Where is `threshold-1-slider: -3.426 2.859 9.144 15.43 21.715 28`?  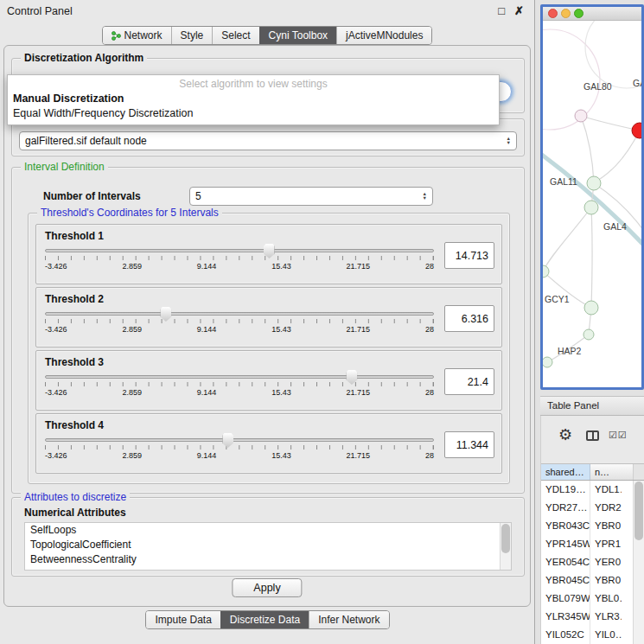 threshold-1-slider: -3.426 2.859 9.144 15.43 21.715 28 is located at coordinates (239, 259).